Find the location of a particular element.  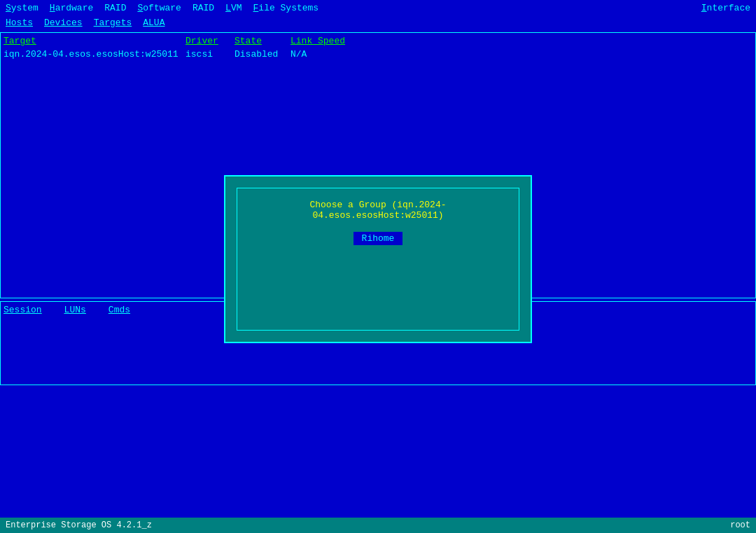

status-left: Enterprise Storage OS 4.2.1_z is located at coordinates (78, 525).